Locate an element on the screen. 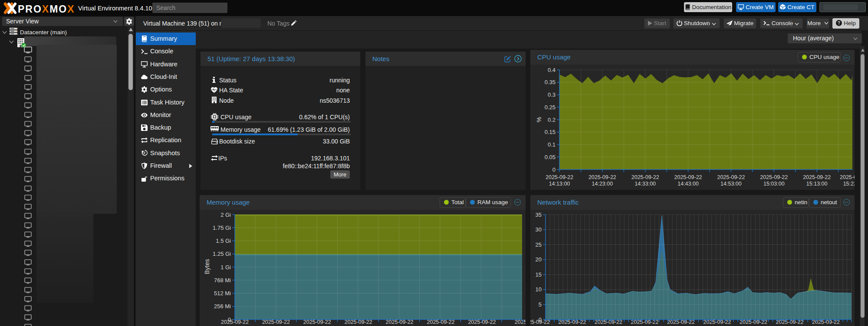  svg-text: 15:22:00 is located at coordinates (849, 184).